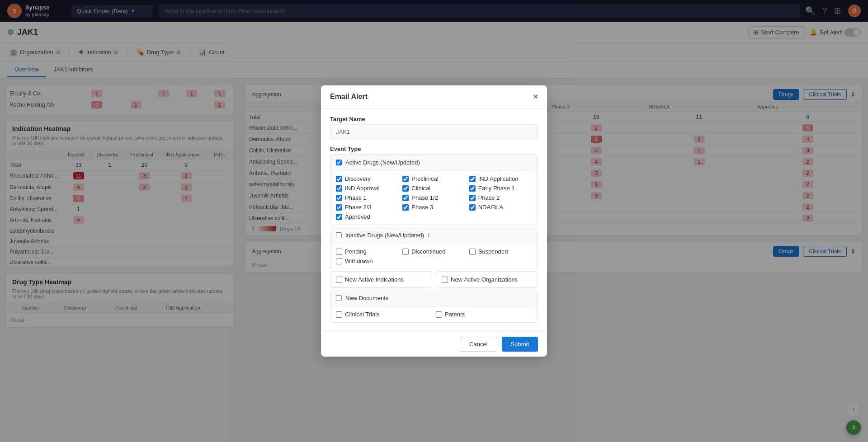 This screenshot has width=868, height=442. I want to click on target-name-label: Target Name, so click(434, 119).